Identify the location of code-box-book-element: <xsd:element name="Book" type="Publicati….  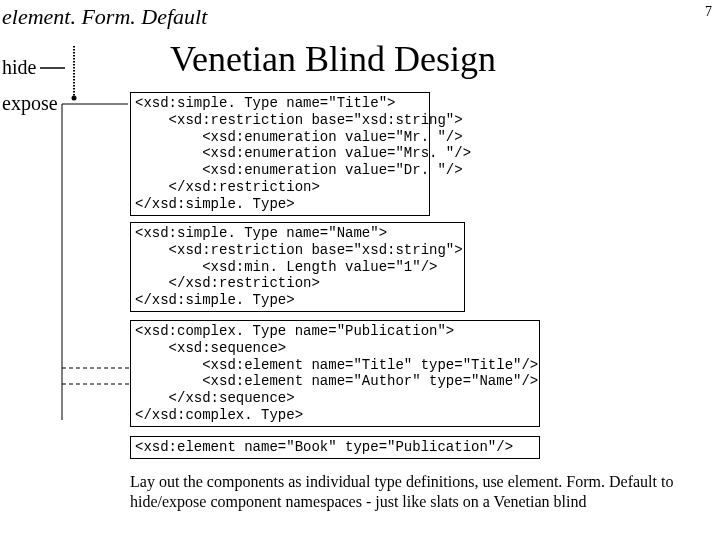
(335, 448).